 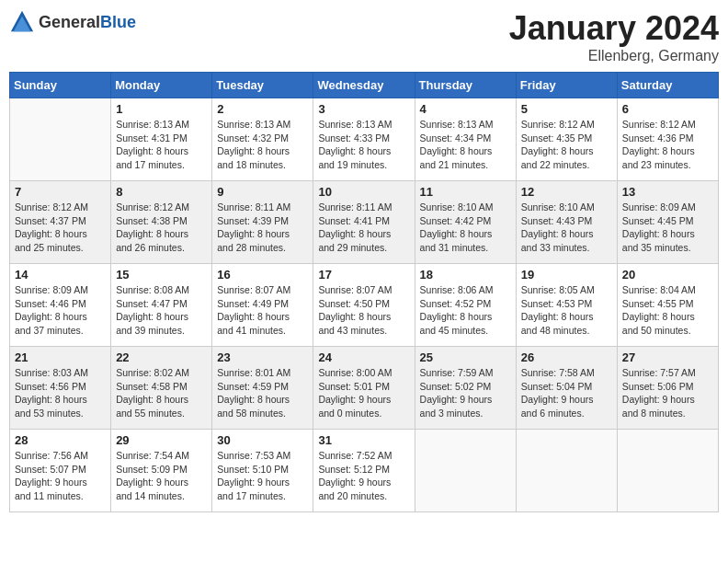 I want to click on location: Ellenberg, Germany, so click(x=614, y=56).